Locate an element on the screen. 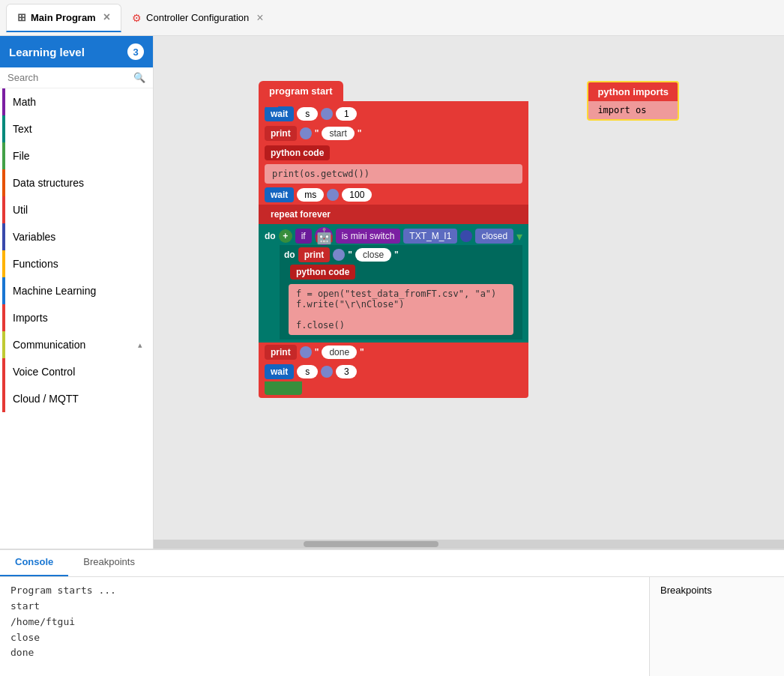 The image size is (784, 676). imports-bar is located at coordinates (4, 318).